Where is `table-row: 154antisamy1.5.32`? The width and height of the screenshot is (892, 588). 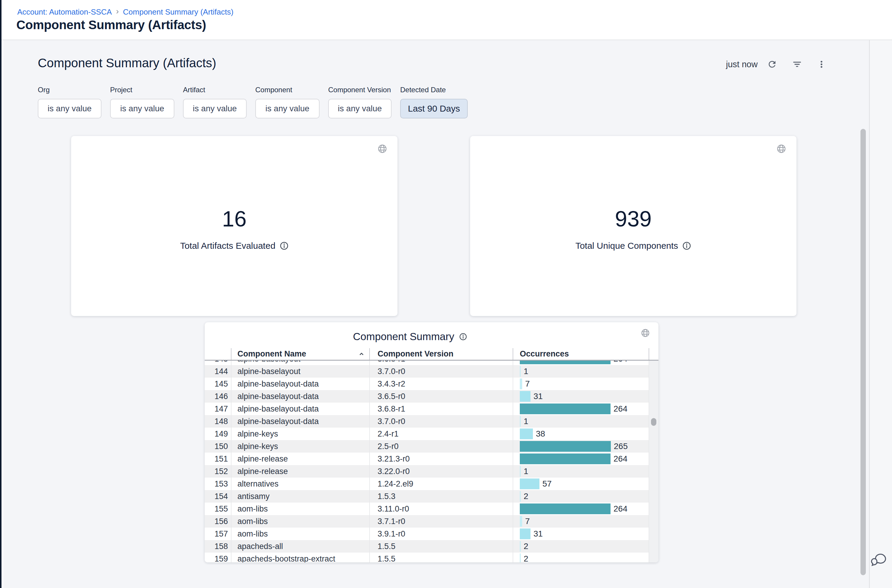 table-row: 154antisamy1.5.32 is located at coordinates (427, 496).